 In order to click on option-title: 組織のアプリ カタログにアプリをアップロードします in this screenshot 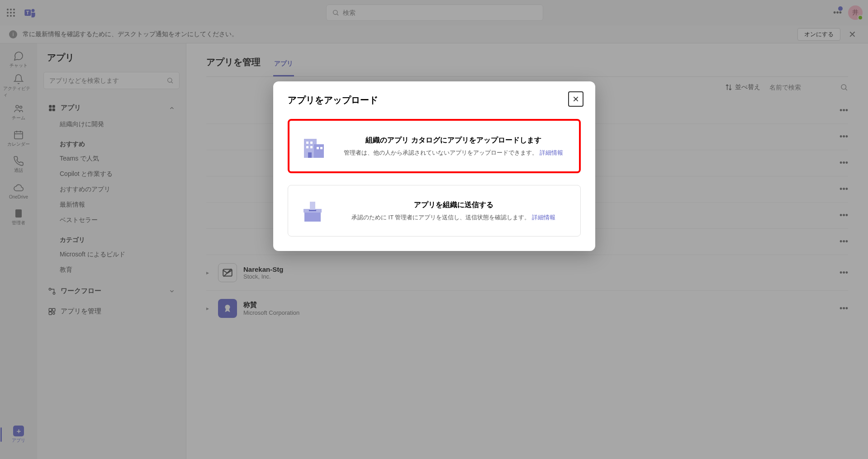, I will do `click(454, 140)`.